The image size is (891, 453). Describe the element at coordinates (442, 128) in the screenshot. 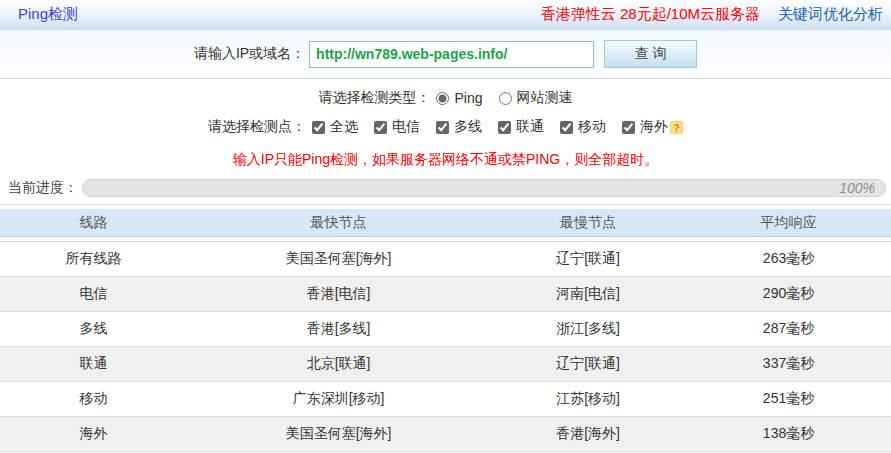

I see `checkbox-multiline` at that location.